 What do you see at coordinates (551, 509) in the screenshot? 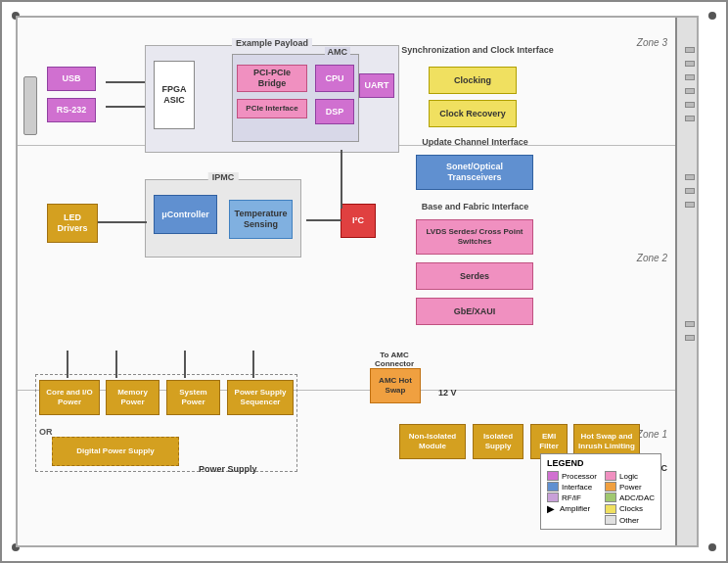
I see `amplifier-icon: ▶` at bounding box center [551, 509].